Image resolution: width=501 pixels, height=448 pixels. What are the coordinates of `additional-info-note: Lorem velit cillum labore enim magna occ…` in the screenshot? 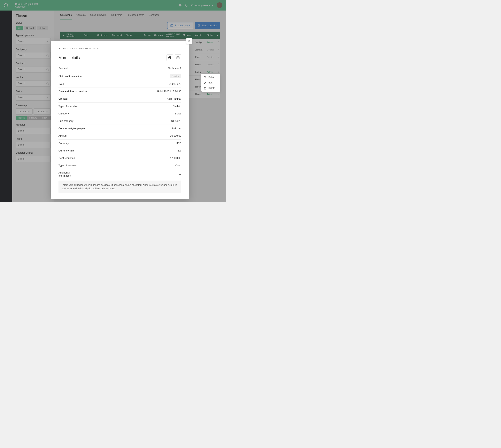 It's located at (120, 187).